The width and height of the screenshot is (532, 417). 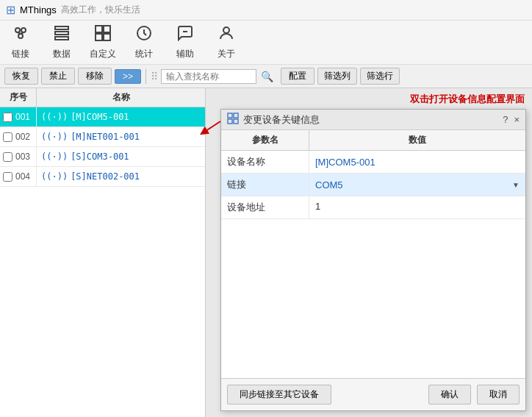 I want to click on annotation-text: 双击打开设备信息配置界面, so click(x=467, y=99).